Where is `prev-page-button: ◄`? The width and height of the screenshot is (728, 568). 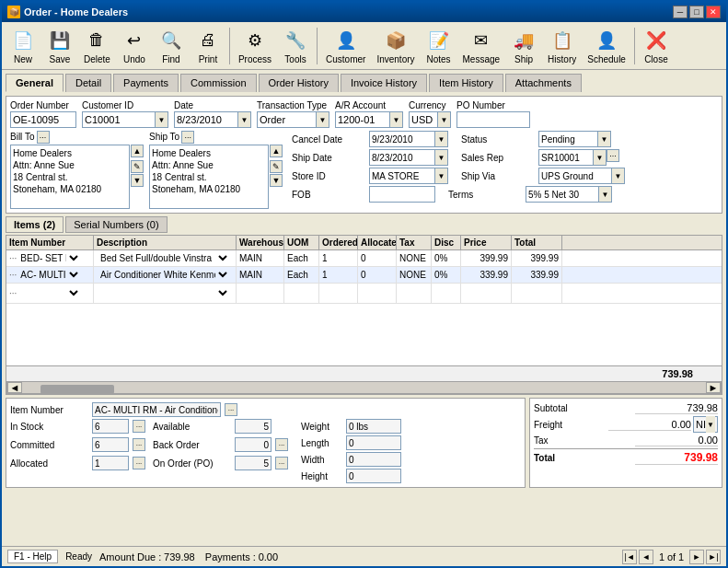
prev-page-button: ◄ is located at coordinates (646, 557).